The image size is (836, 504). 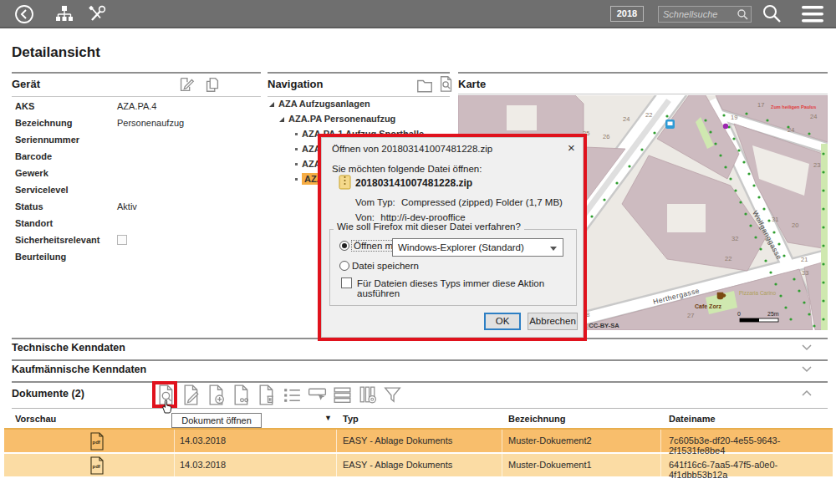 I want to click on sort-indicator-icon: ▼, so click(x=328, y=418).